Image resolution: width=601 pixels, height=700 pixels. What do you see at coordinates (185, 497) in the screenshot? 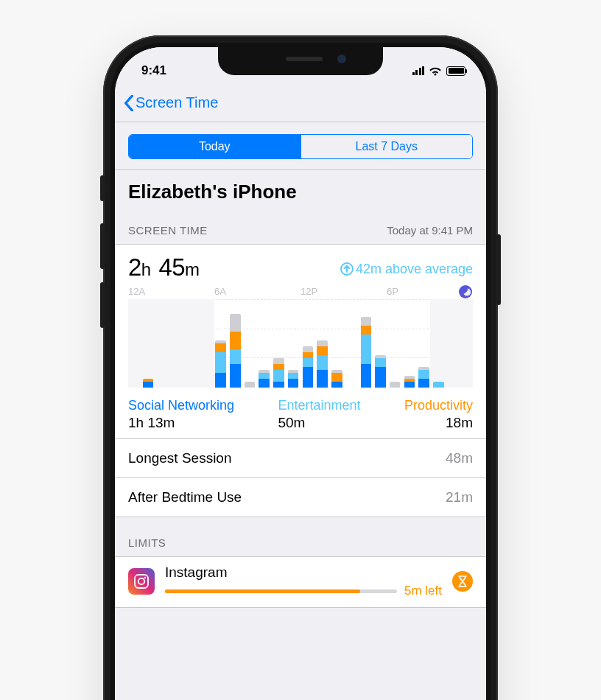
I see `row-label: After Bedtime Use` at bounding box center [185, 497].